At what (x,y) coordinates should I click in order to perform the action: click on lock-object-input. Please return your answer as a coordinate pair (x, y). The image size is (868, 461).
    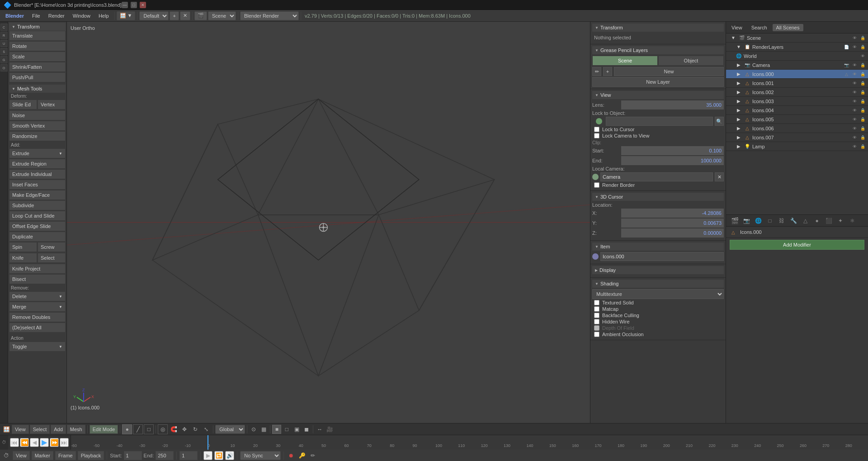
    Looking at the image, I should click on (659, 121).